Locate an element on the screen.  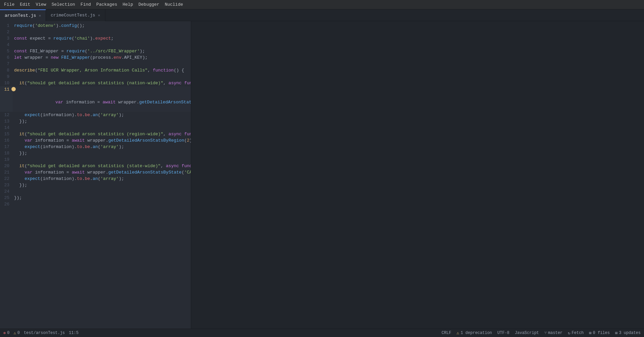
table-row: 1 require('dotenv').config(); is located at coordinates (95, 26).